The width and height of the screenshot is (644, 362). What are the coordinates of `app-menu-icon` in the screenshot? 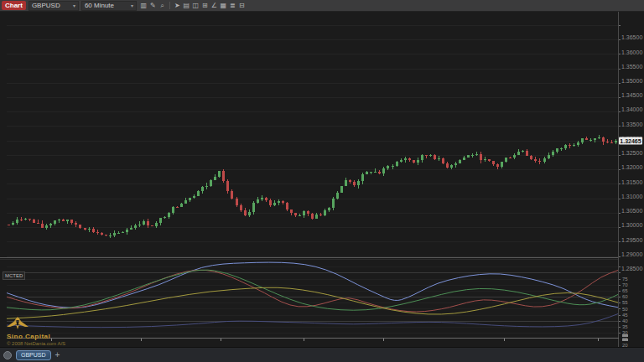 It's located at (8, 355).